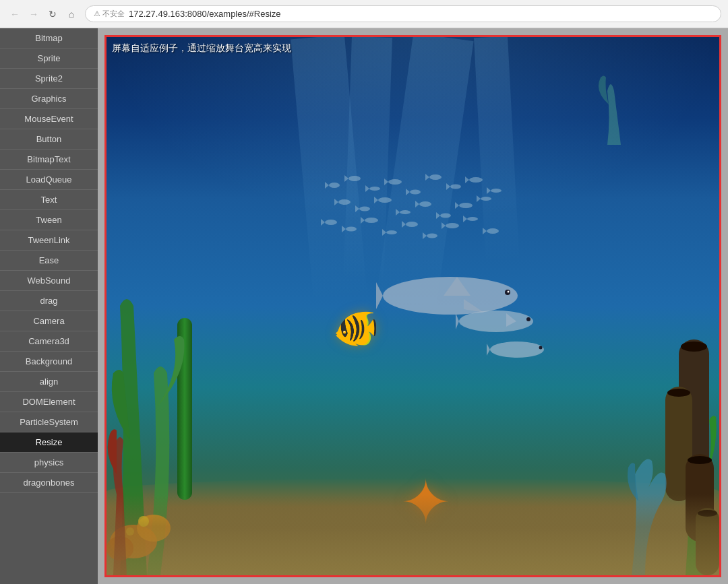  Describe the element at coordinates (356, 329) in the screenshot. I see `seahorse: 🐠` at that location.